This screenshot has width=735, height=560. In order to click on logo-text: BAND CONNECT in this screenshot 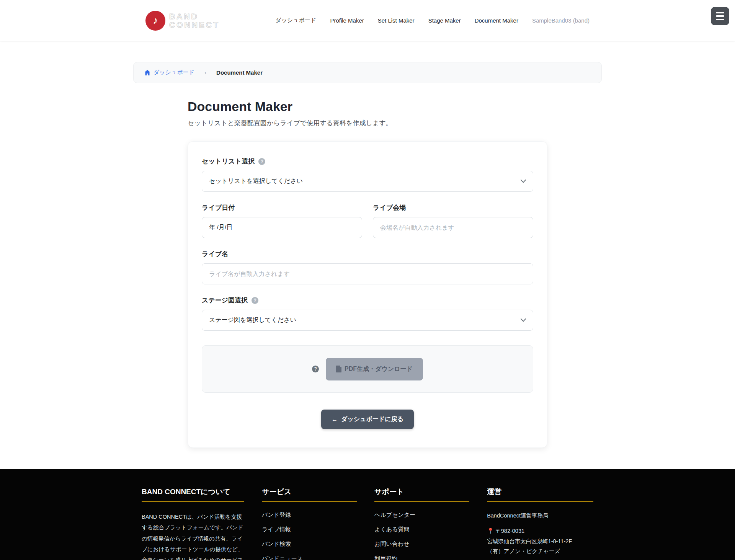, I will do `click(194, 21)`.